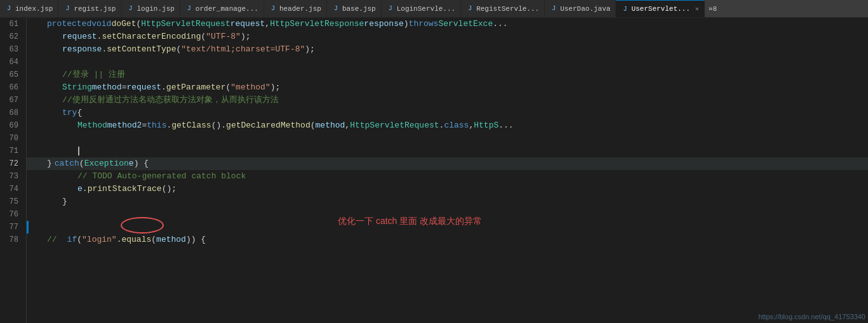 This screenshot has width=868, height=323. I want to click on tab-label-login-servlet: LoginServle..., so click(426, 9).